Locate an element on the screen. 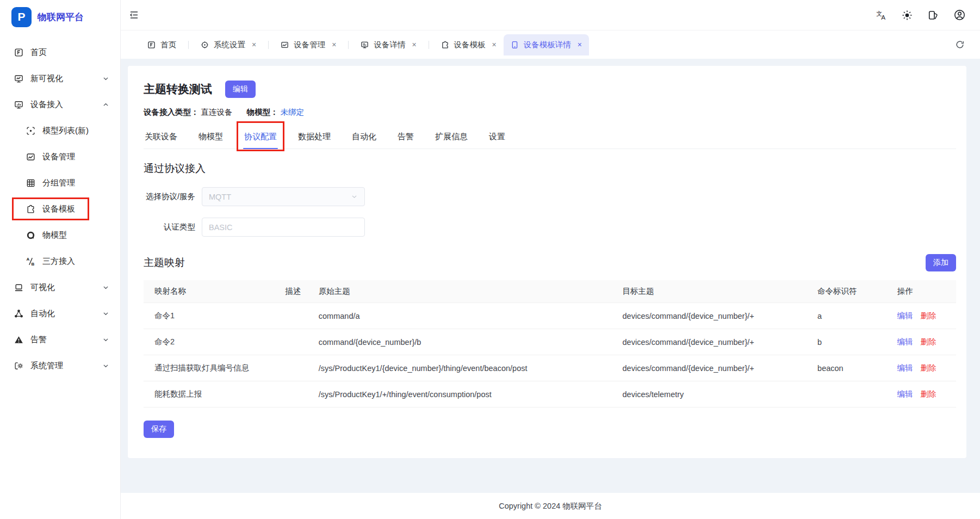 The width and height of the screenshot is (980, 519). theme-light-icon is located at coordinates (907, 15).